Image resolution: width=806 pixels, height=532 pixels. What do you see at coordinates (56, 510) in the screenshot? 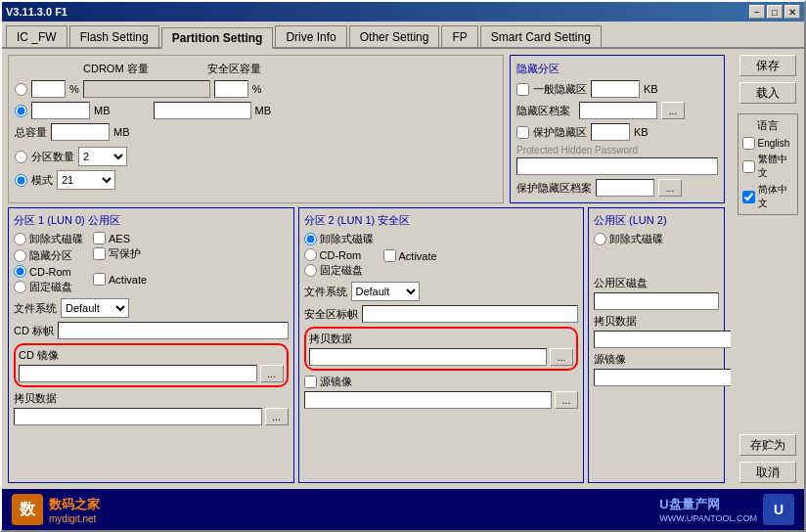
I see `logo-left-area: 数 数码之家 mydigit.net` at bounding box center [56, 510].